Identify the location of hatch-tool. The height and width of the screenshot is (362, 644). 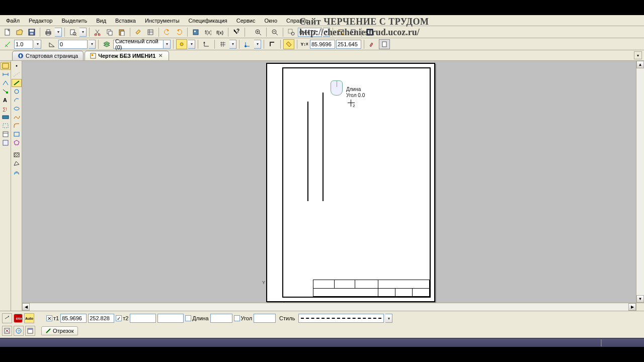
(17, 155).